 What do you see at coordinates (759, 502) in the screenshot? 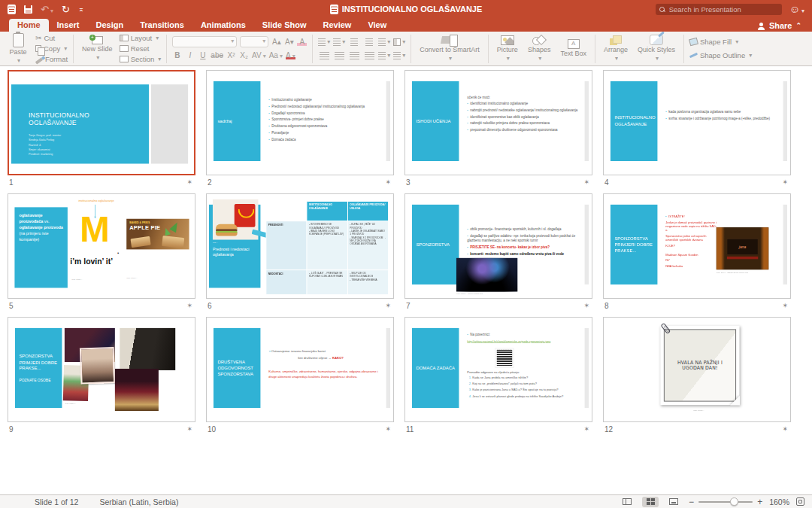
I see `zoom-in-button: +` at bounding box center [759, 502].